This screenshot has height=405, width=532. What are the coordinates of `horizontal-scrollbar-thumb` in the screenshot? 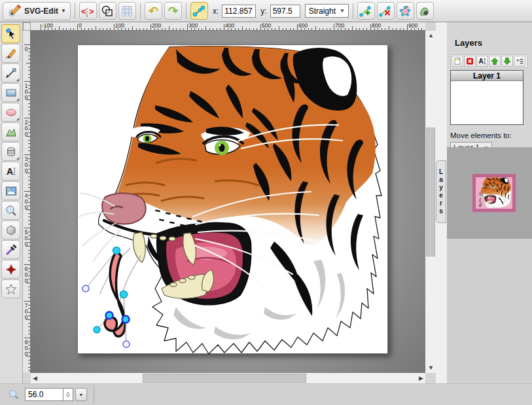 It's located at (224, 378).